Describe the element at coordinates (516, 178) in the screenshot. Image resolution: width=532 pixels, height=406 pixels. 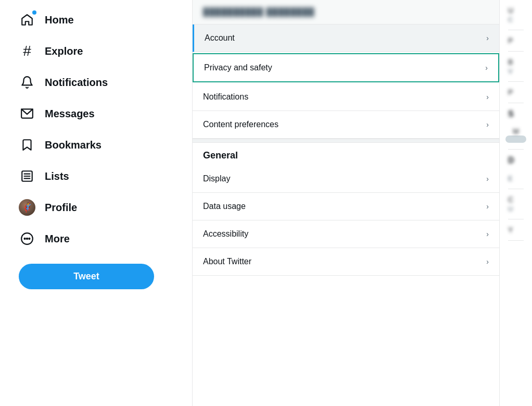
I see `right-item-sub: E` at that location.